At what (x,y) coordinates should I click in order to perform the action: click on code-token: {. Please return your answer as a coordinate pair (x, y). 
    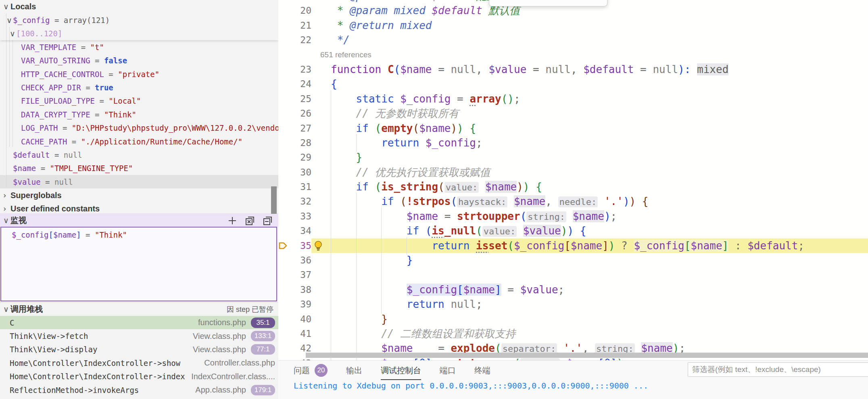
    Looking at the image, I should click on (473, 128).